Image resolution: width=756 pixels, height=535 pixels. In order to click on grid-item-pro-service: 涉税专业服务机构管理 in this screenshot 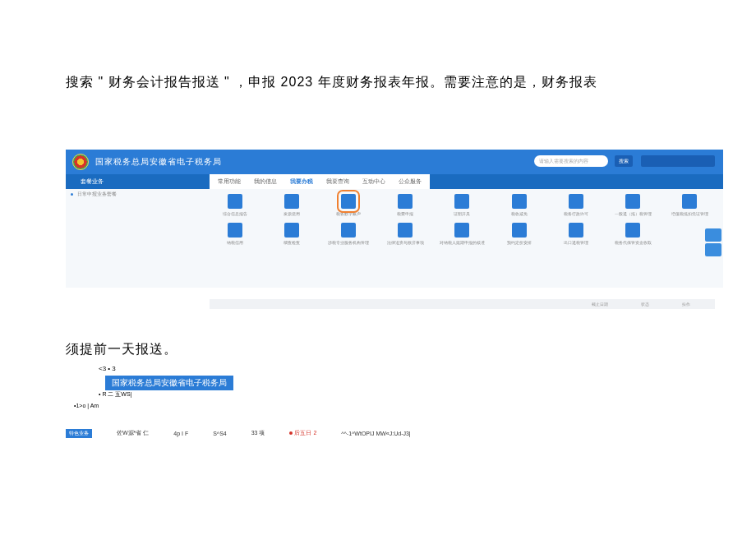, I will do `click(348, 233)`.